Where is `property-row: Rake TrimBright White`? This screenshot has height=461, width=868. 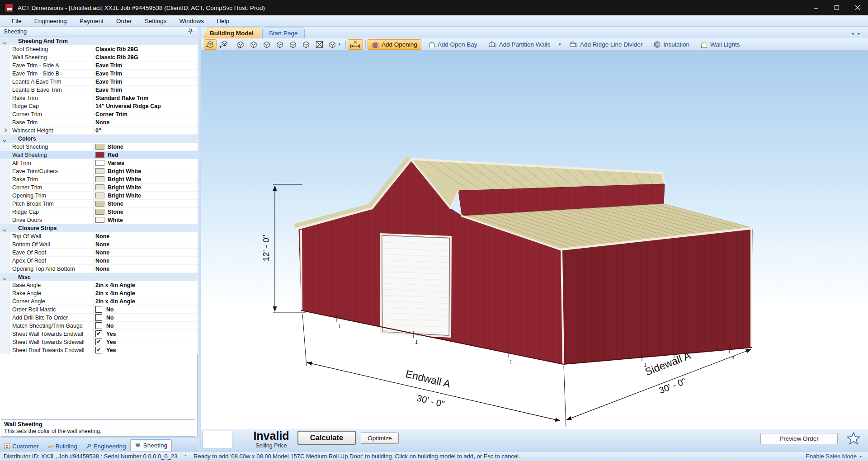
property-row: Rake TrimBright White is located at coordinates (99, 179).